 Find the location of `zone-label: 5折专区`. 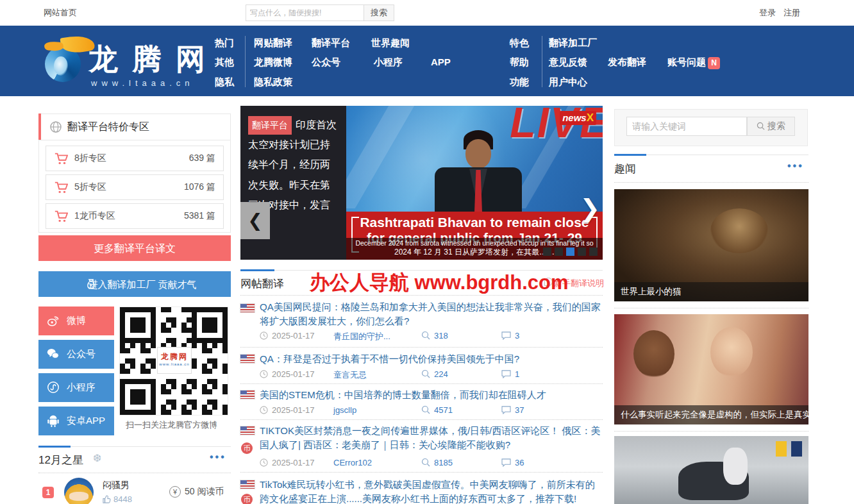

zone-label: 5折专区 is located at coordinates (90, 187).